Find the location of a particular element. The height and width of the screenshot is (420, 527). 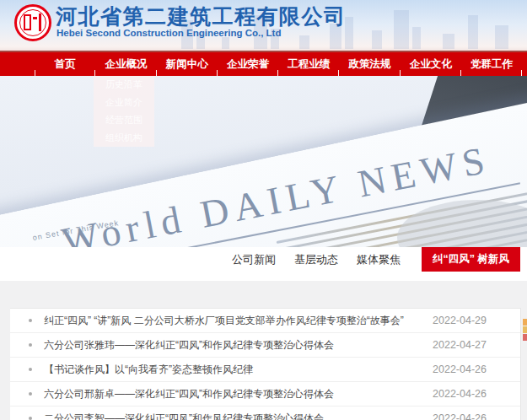

floating-side-widget is located at coordinates (524, 331).